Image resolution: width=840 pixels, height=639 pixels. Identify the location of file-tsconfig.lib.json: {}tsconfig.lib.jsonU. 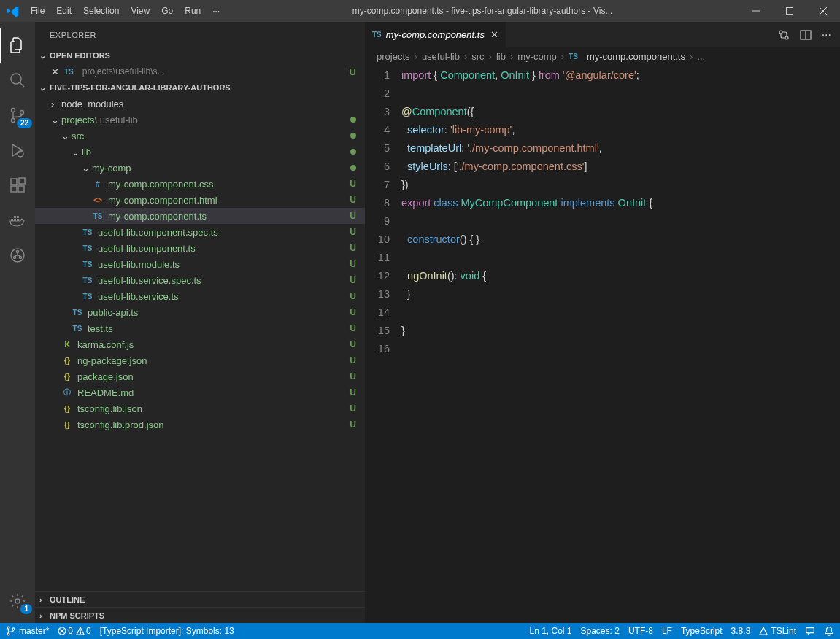
(200, 408).